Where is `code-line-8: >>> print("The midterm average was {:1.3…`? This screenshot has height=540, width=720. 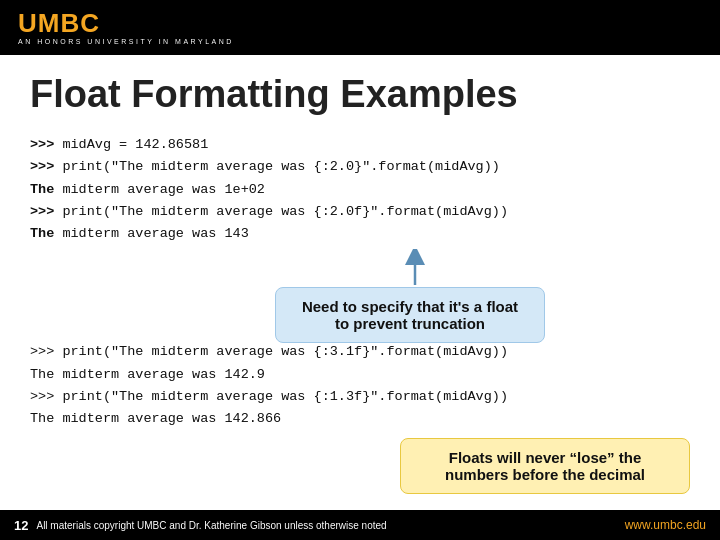
code-line-8: >>> print("The midterm average was {:1.3… is located at coordinates (360, 397).